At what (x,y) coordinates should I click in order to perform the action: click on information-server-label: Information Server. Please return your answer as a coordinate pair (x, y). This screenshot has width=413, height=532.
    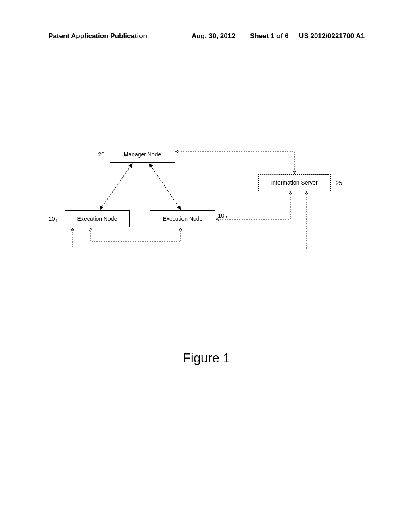
    Looking at the image, I should click on (294, 183).